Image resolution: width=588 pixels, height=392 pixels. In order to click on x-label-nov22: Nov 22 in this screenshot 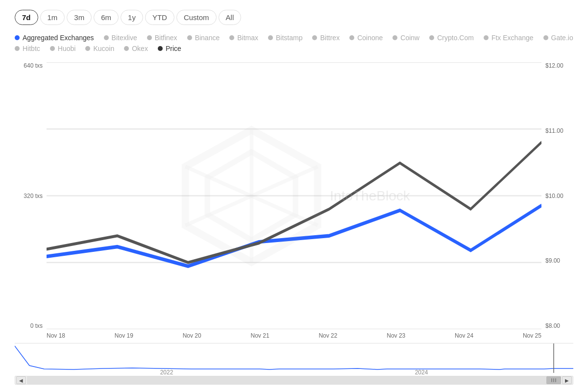, I will do `click(328, 336)`.